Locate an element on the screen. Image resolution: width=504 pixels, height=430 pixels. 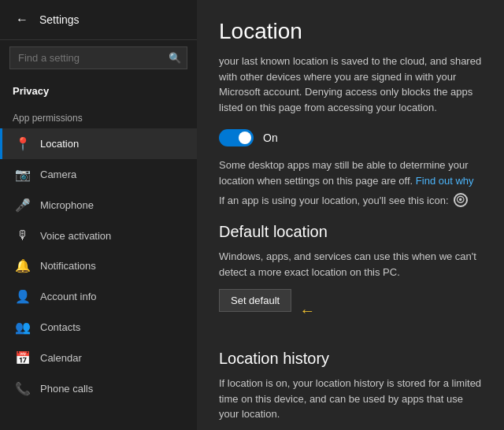
location-history-title: Location history is located at coordinates (350, 359).